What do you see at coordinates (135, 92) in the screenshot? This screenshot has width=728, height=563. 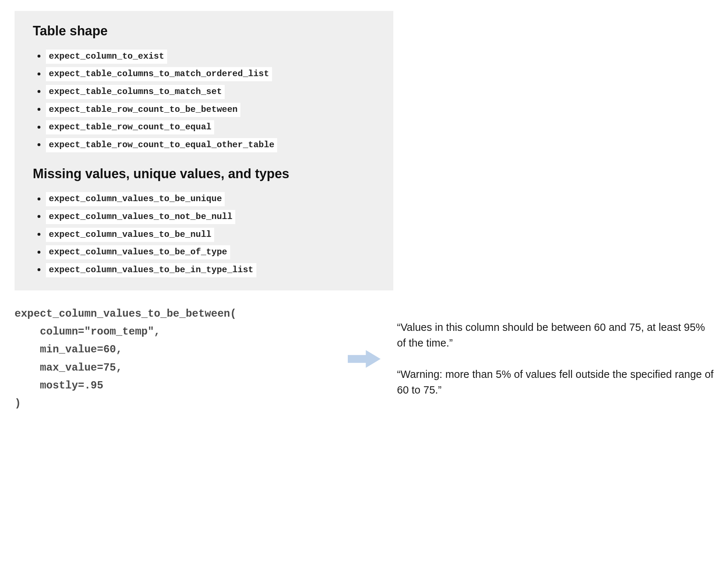 I see `code-chip: expect_table_columns_to_match_set` at bounding box center [135, 92].